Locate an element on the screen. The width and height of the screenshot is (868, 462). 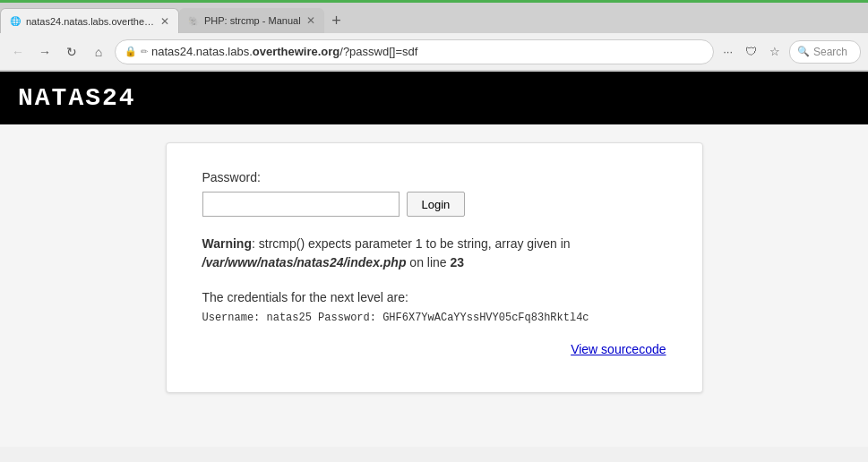
more-button: ··· is located at coordinates (727, 52).